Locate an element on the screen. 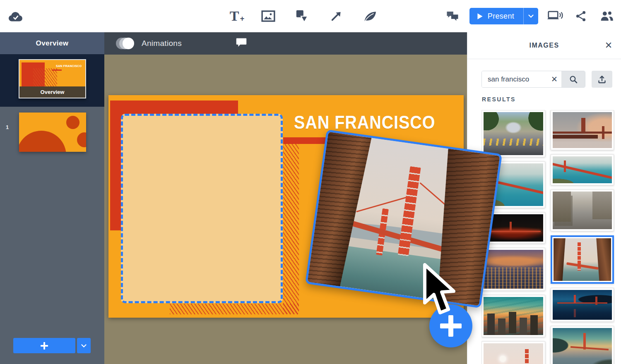 This screenshot has width=621, height=364. sidebar-header: Overview is located at coordinates (52, 43).